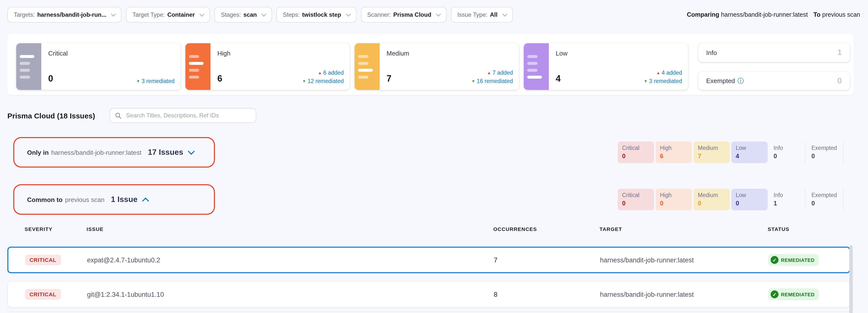 The width and height of the screenshot is (868, 313). Describe the element at coordinates (98, 67) in the screenshot. I see `severity-card-critical: Critical 0 ▼3 remediated` at that location.